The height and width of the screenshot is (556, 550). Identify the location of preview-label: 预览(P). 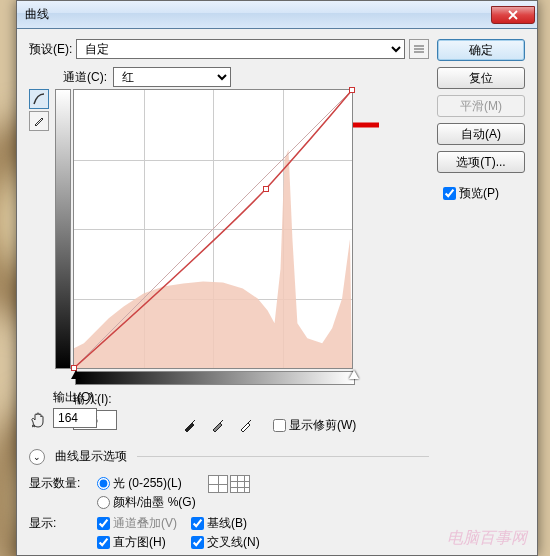
(479, 194).